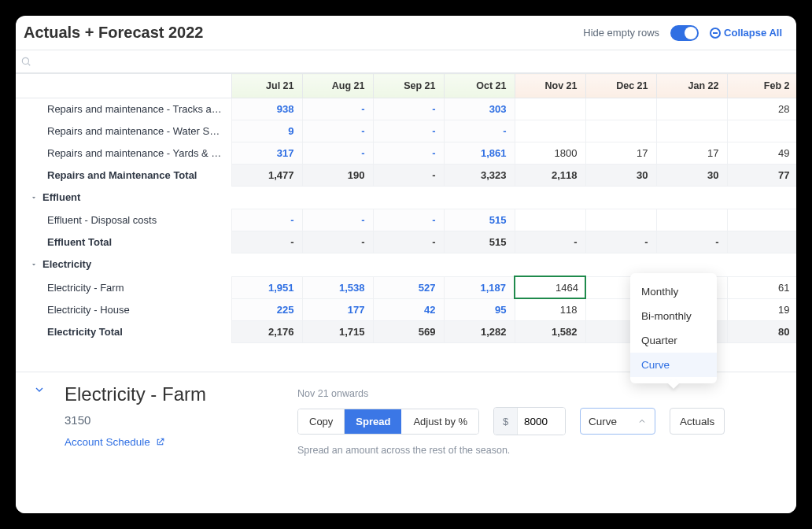  Describe the element at coordinates (408, 310) in the screenshot. I see `grid-cell: 42` at that location.